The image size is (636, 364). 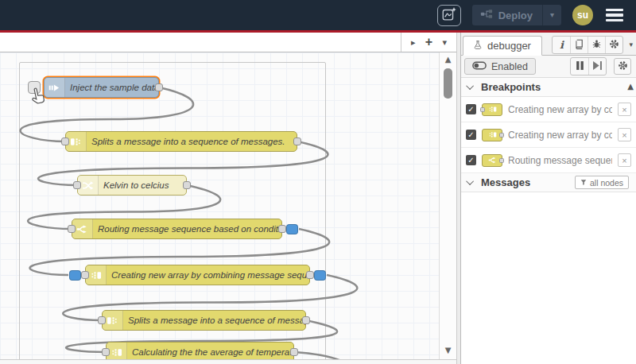 I want to click on tab-help-button, so click(x=579, y=45).